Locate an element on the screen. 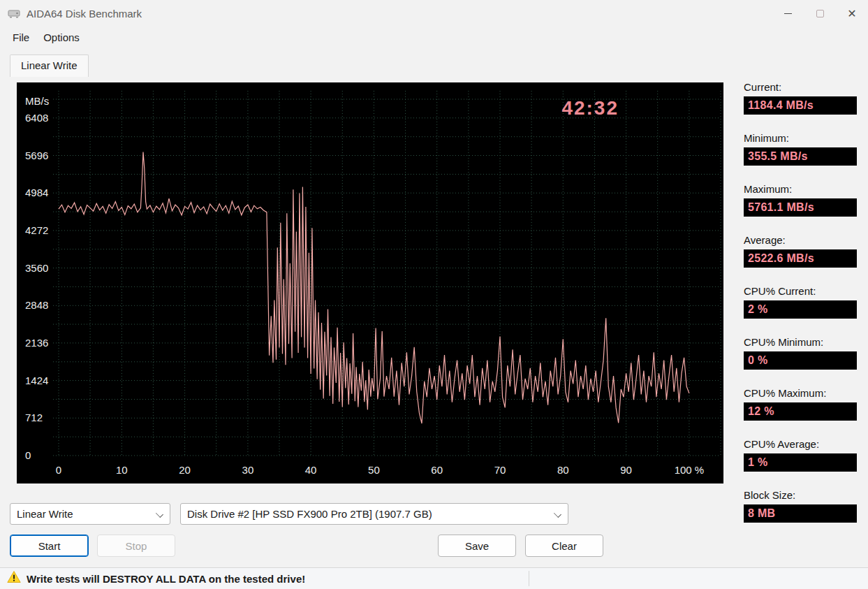 The image size is (868, 589). stat-cpu-maximum: CPU% Maximum: 12 % is located at coordinates (800, 404).